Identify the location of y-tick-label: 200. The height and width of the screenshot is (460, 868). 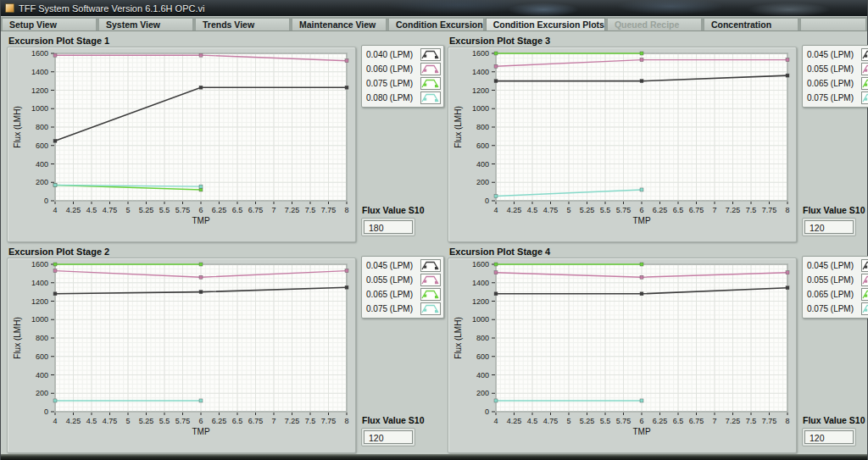
(42, 393).